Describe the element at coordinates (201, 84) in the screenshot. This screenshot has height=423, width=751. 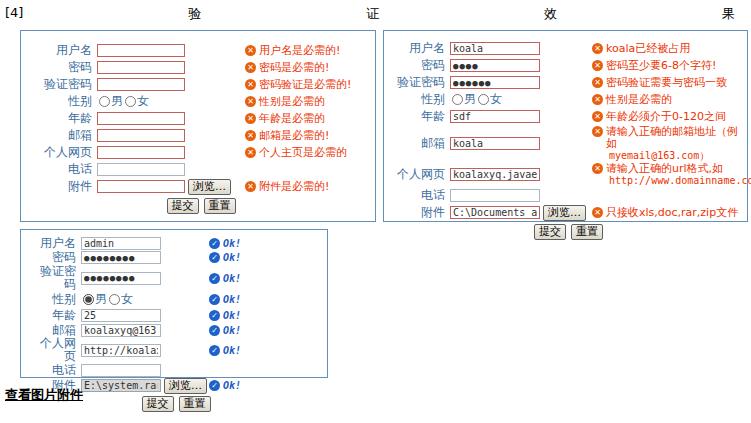
I see `form-row: 验证密码 ✕密码验证是必需的!` at that location.